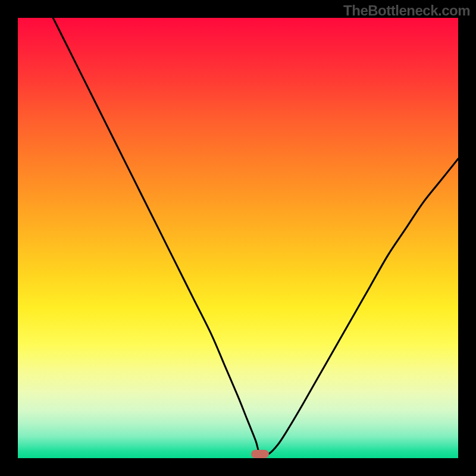 Image resolution: width=476 pixels, height=476 pixels. What do you see at coordinates (260, 454) in the screenshot?
I see `optimal-point-marker` at bounding box center [260, 454].